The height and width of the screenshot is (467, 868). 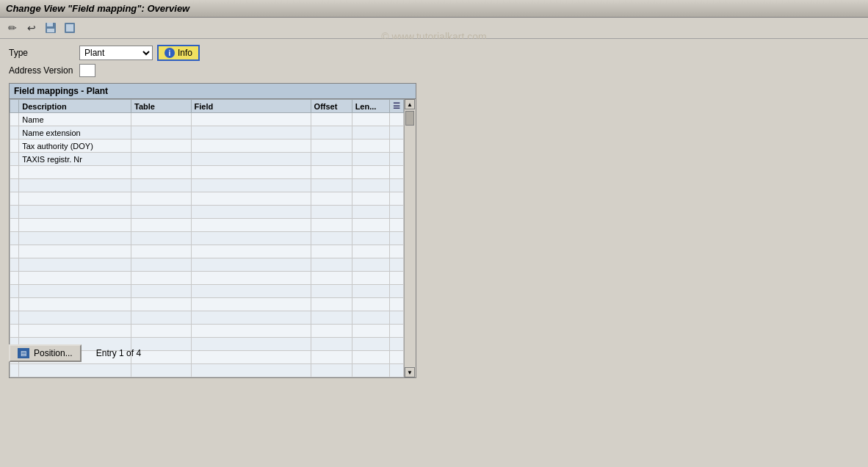 I want to click on cell-description: TAXIS registr. Nr, so click(x=75, y=159).